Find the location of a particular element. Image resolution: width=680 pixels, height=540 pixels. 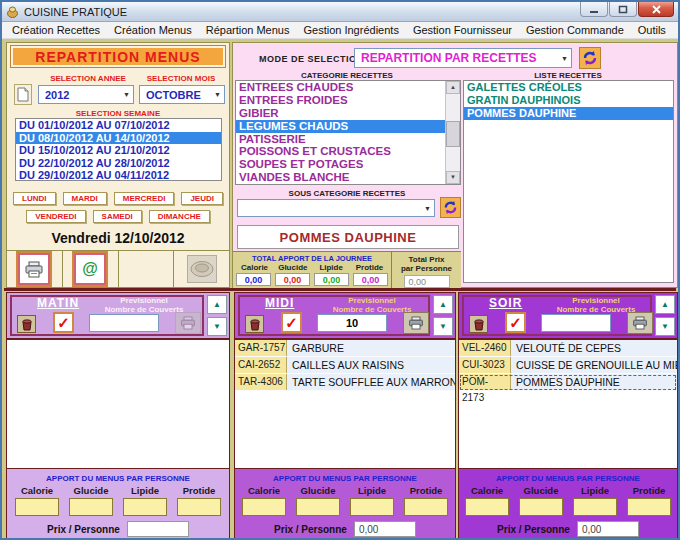

week-item: DU 01/10/2012 AU 07/10/2012 is located at coordinates (118, 126).